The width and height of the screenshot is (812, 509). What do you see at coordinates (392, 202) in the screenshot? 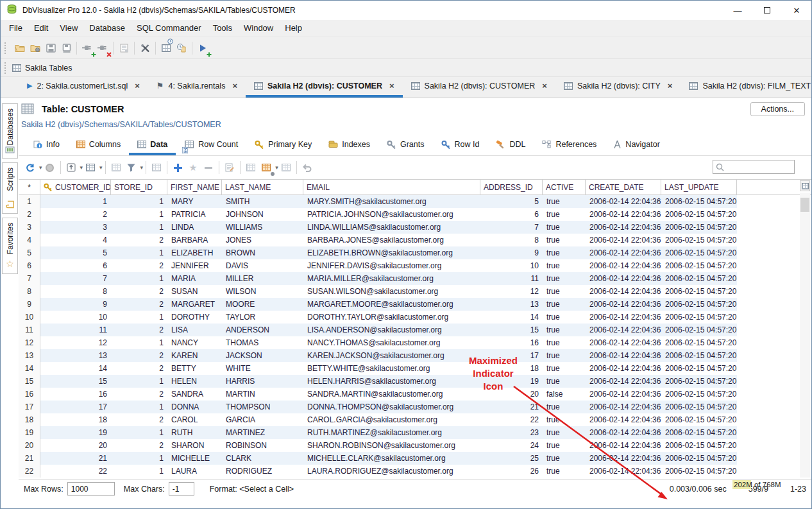
I see `cell: MARY.SMITH@sakilacustomer.org` at bounding box center [392, 202].